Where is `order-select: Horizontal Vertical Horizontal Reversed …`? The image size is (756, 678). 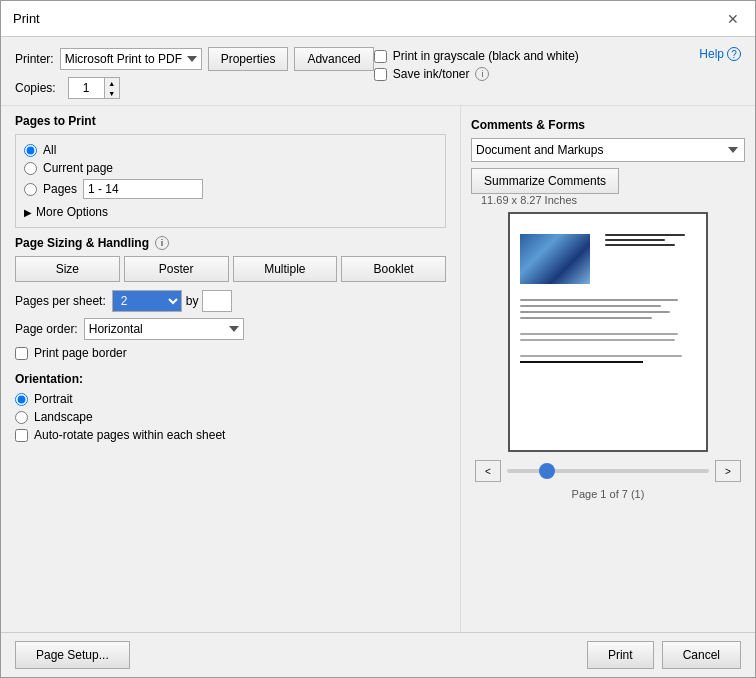 order-select: Horizontal Vertical Horizontal Reversed … is located at coordinates (164, 329).